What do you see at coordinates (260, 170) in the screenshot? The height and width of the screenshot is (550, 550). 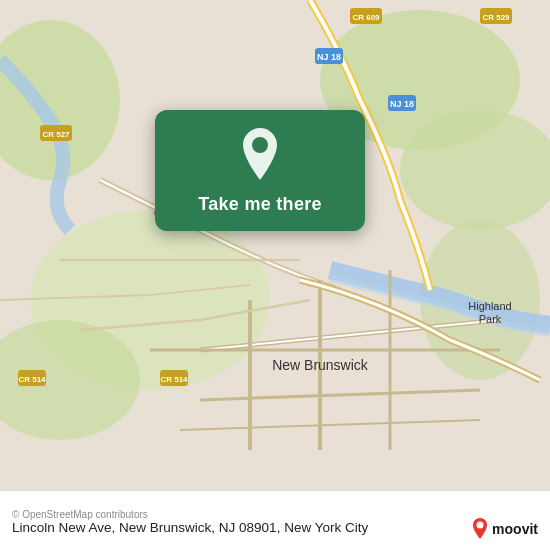 I see `card-overlay: Take me there` at bounding box center [260, 170].